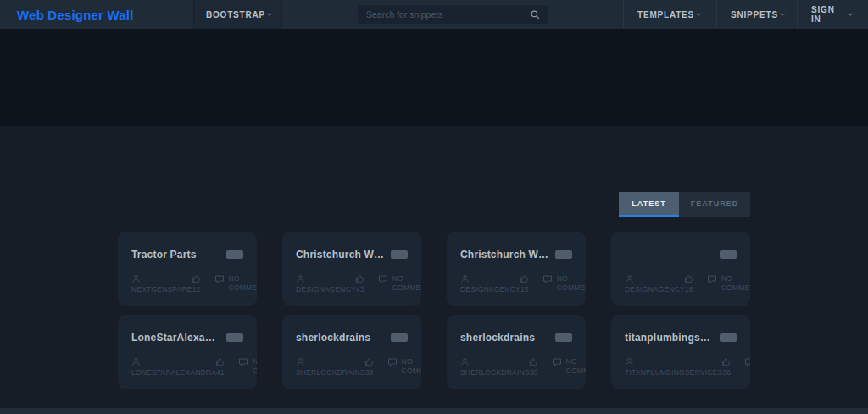 This screenshot has width=868, height=414. What do you see at coordinates (681, 352) in the screenshot?
I see `snippet-card: titanplumbingservic… TITANPLUMBINGSERVIC…` at bounding box center [681, 352].